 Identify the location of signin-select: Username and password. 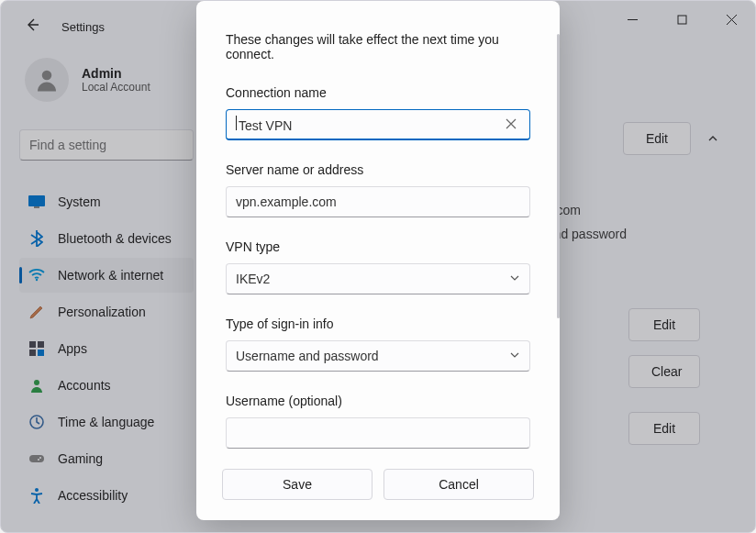
(378, 356).